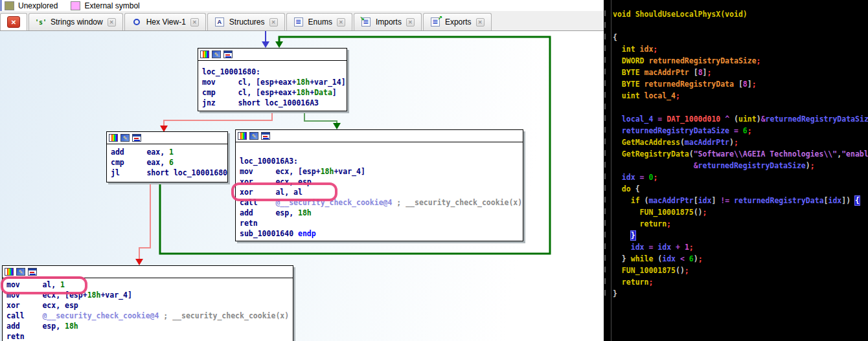  What do you see at coordinates (167, 157) in the screenshot?
I see `basic-block-loop-increment: ✎ add eax, 1cmp eax, 6jl short loc_10001…` at bounding box center [167, 157].